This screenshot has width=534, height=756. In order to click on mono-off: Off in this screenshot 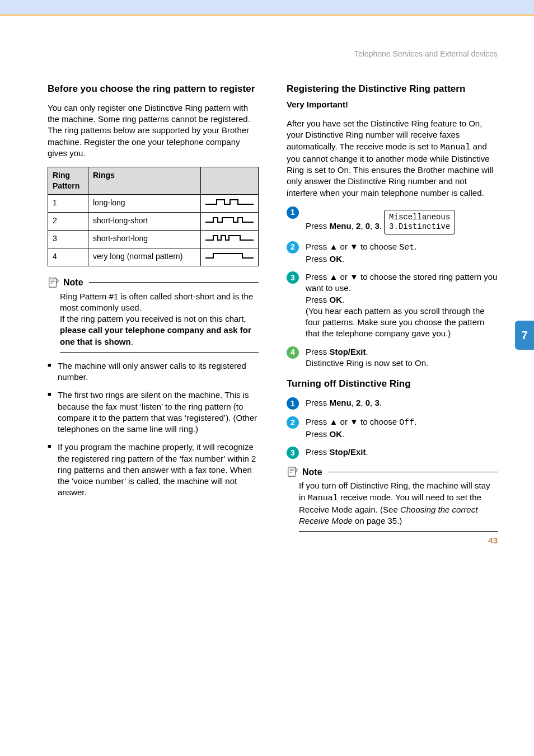, I will do `click(406, 423)`.